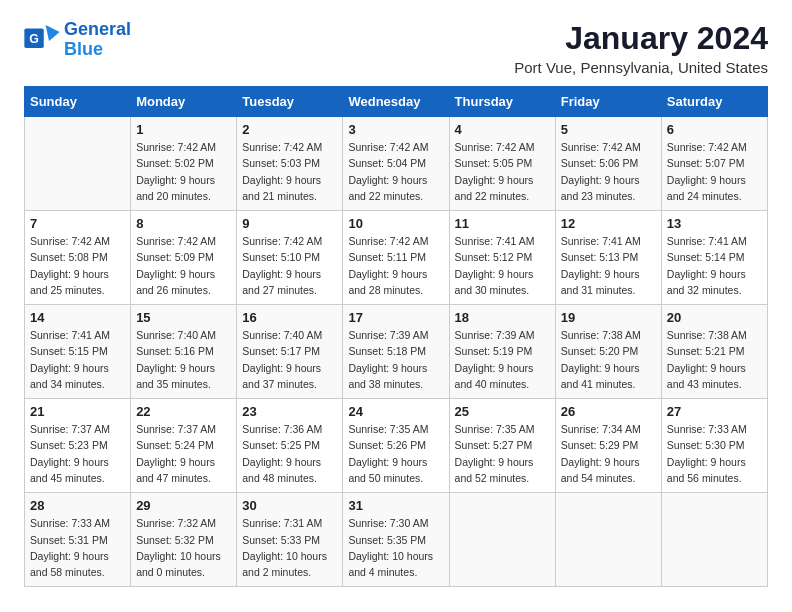 This screenshot has width=792, height=612. I want to click on header-cell-tuesday: Tuesday, so click(290, 102).